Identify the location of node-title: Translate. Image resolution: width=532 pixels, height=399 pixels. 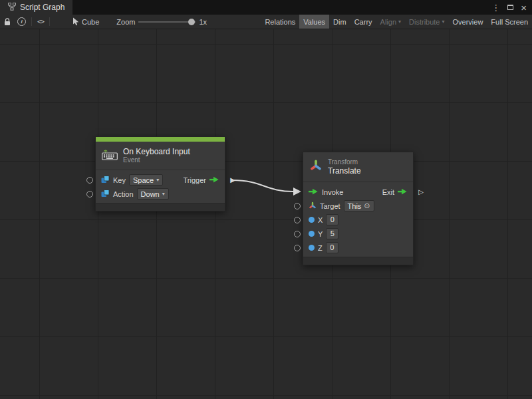
(344, 171).